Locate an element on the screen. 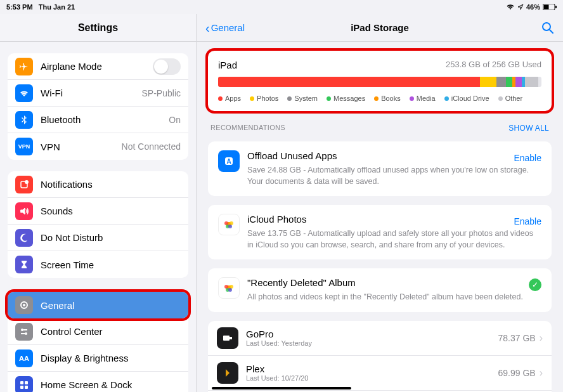 The width and height of the screenshot is (563, 392). sidebar-item-sounds: Sounds is located at coordinates (98, 211).